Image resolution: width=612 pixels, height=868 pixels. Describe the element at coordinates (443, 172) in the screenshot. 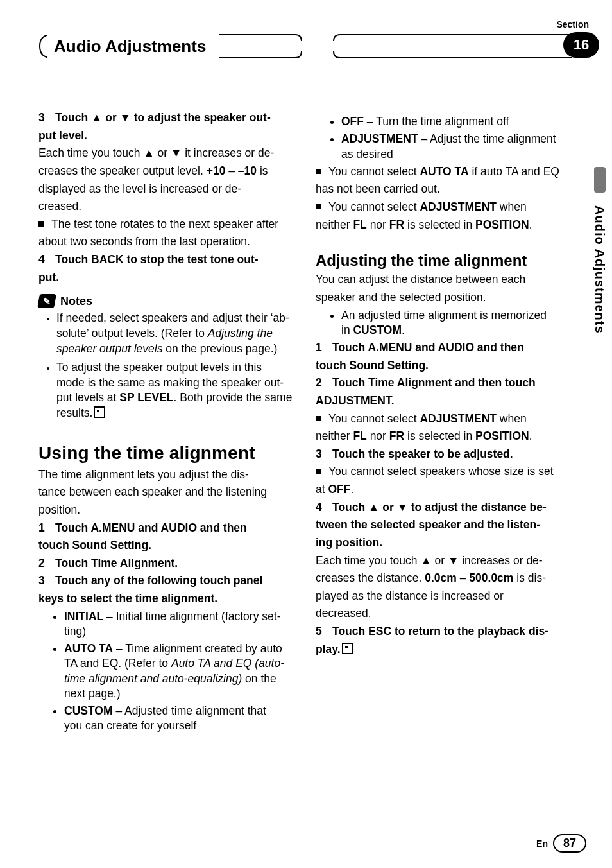

I see `constraint-note: You cannot select AUTO TA if auto TA and…` at that location.